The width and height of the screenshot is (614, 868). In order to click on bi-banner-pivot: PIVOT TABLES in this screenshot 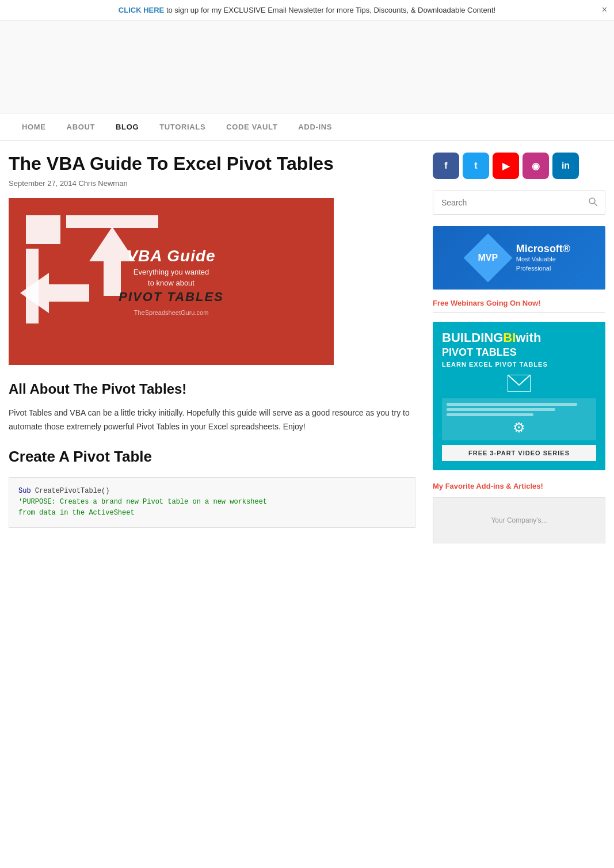, I will do `click(519, 353)`.